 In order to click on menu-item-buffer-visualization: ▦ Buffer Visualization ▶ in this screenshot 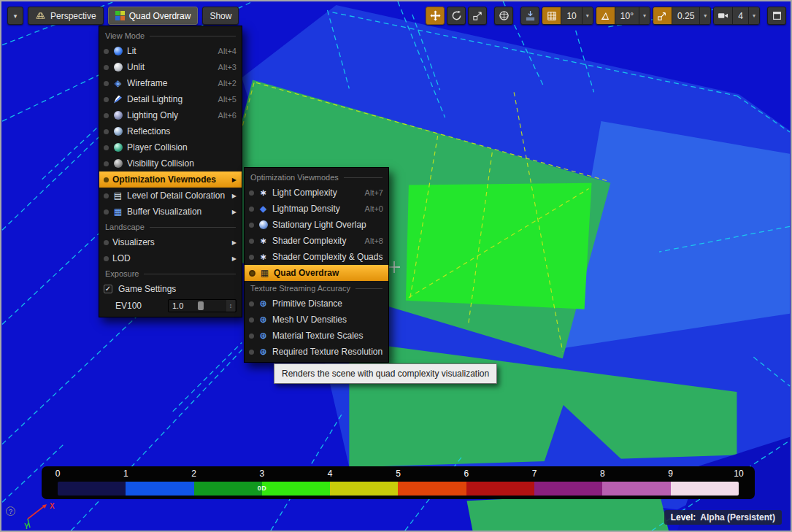, I will do `click(171, 212)`.